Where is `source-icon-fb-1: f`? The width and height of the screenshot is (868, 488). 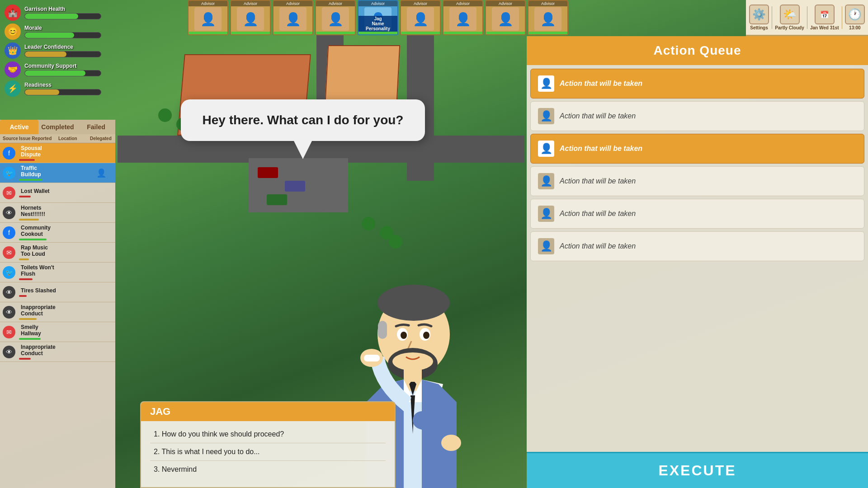
source-icon-fb-1: f is located at coordinates (9, 153).